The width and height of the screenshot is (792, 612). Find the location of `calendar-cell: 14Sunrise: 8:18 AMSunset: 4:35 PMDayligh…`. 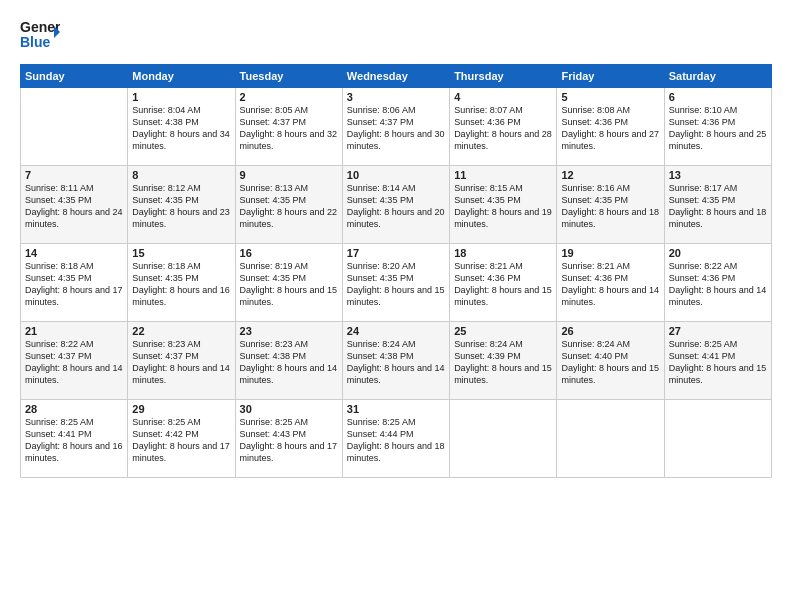

calendar-cell: 14Sunrise: 8:18 AMSunset: 4:35 PMDayligh… is located at coordinates (74, 283).